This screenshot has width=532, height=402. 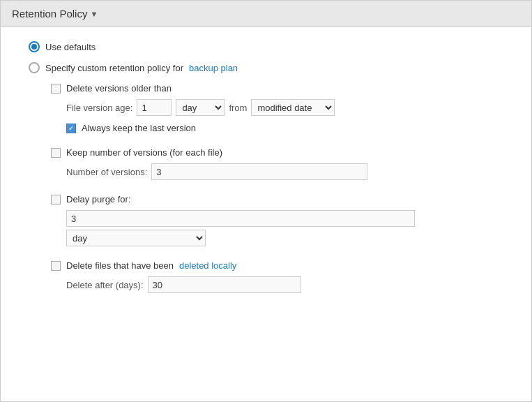 What do you see at coordinates (99, 200) in the screenshot?
I see `delay-purge-label: Delay purge for:` at bounding box center [99, 200].